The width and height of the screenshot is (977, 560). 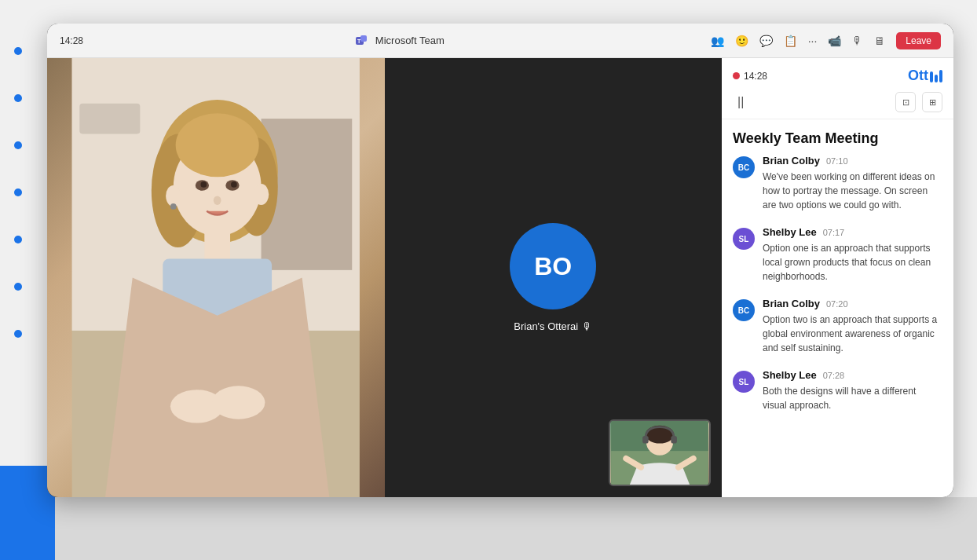 What do you see at coordinates (932, 102) in the screenshot?
I see `transcript-ctrl-2: ⊞` at bounding box center [932, 102].